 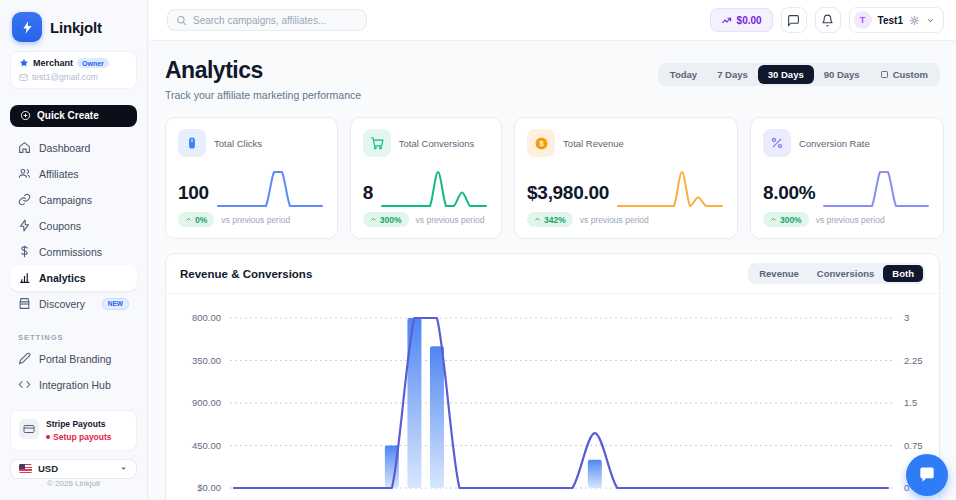 What do you see at coordinates (828, 20) in the screenshot?
I see `bell-icon` at bounding box center [828, 20].